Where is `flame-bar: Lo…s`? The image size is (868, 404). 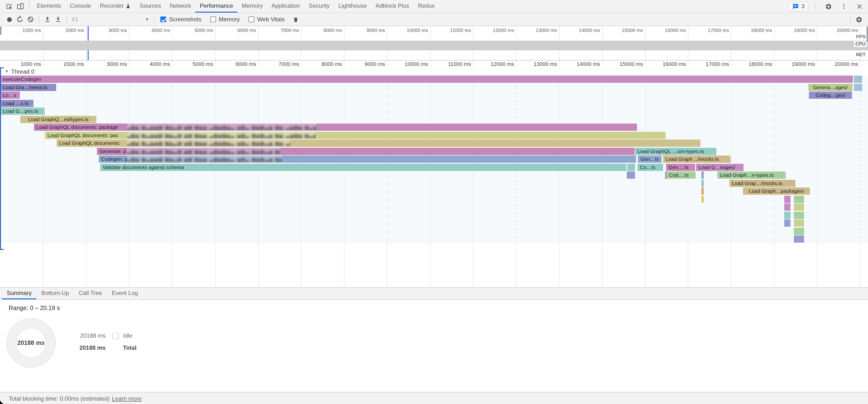
flame-bar: Lo…s is located at coordinates (10, 95).